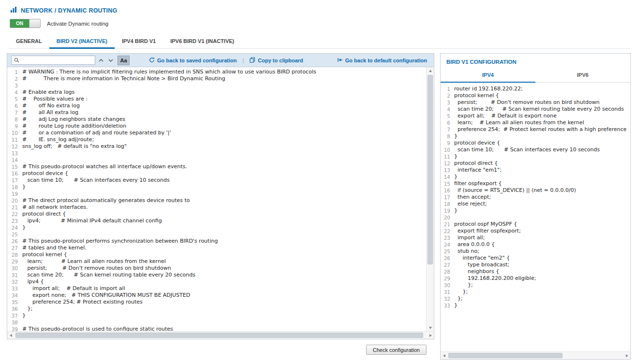  Describe the element at coordinates (217, 255) in the screenshot. I see `code-line: 28 protocol kernel {` at that location.